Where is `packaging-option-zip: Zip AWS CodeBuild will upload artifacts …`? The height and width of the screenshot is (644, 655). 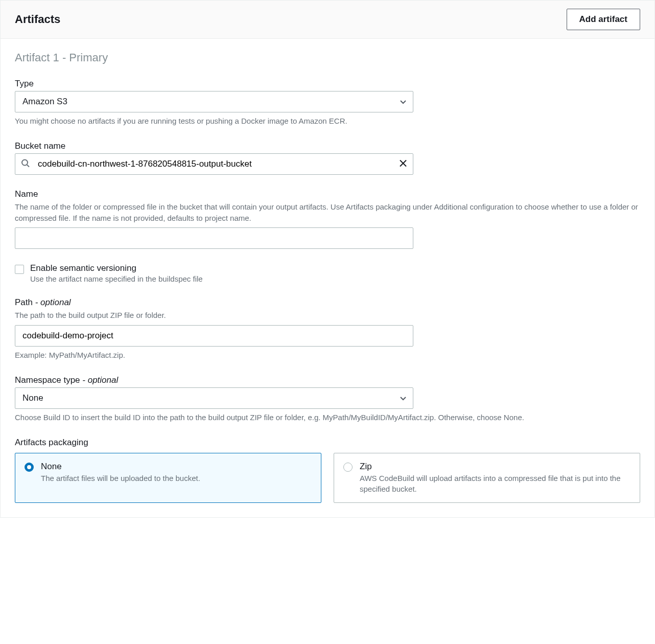 packaging-option-zip: Zip AWS CodeBuild will upload artifacts … is located at coordinates (487, 478).